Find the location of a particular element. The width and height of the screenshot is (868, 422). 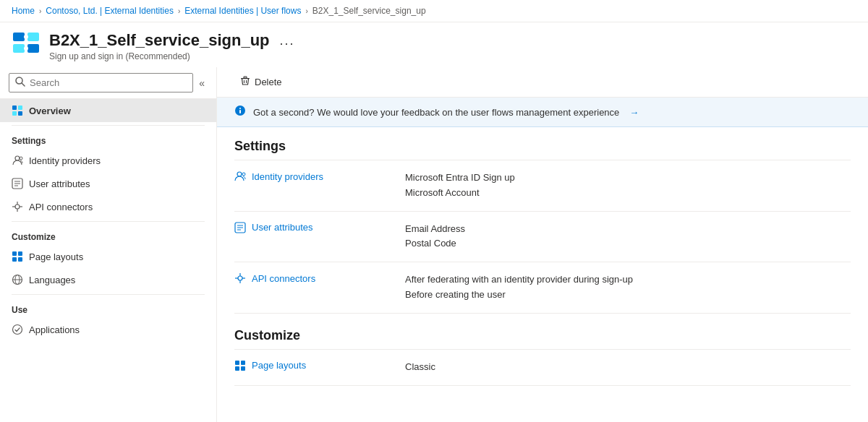

user-attributes-label: User attributes is located at coordinates (59, 184).